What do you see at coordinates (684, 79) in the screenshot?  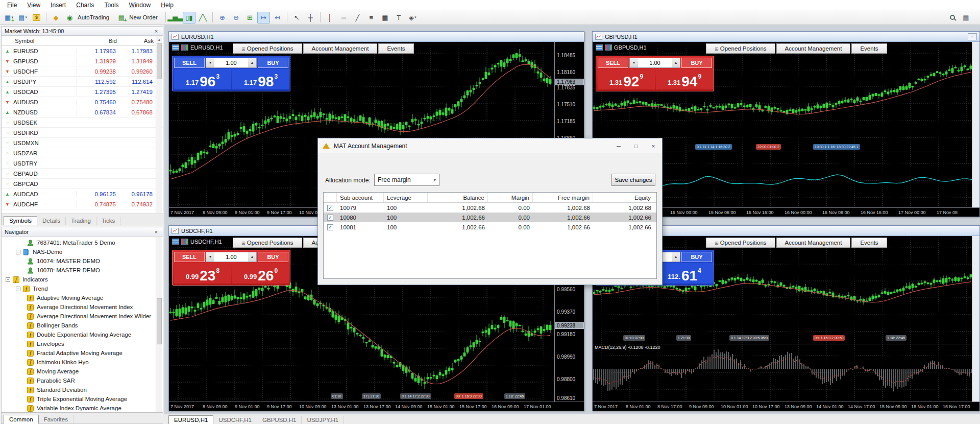 I see `buy-price: 1.31949` at bounding box center [684, 79].